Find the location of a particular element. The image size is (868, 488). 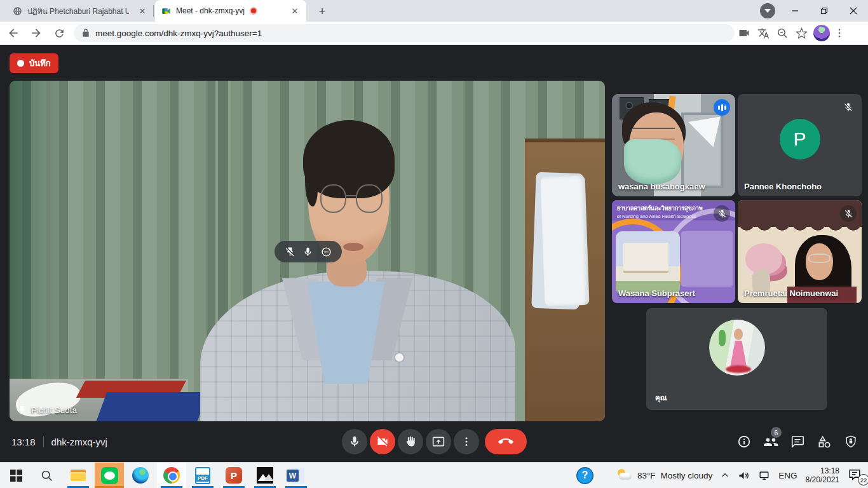

participant-tile-premruetai-noimuenwai: Premruetai Noimuenwai is located at coordinates (799, 252).